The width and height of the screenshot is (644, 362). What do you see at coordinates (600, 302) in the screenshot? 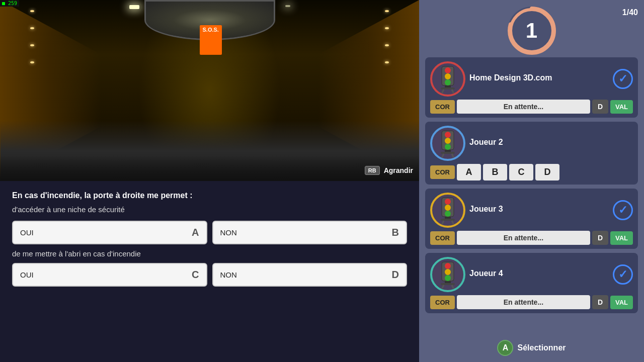
I see `player-4-d-btn: D` at bounding box center [600, 302].